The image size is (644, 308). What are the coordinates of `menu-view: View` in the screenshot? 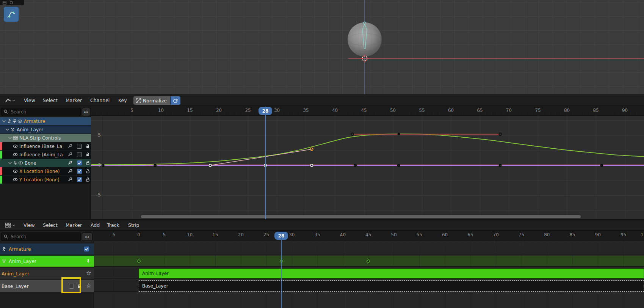 It's located at (30, 100).